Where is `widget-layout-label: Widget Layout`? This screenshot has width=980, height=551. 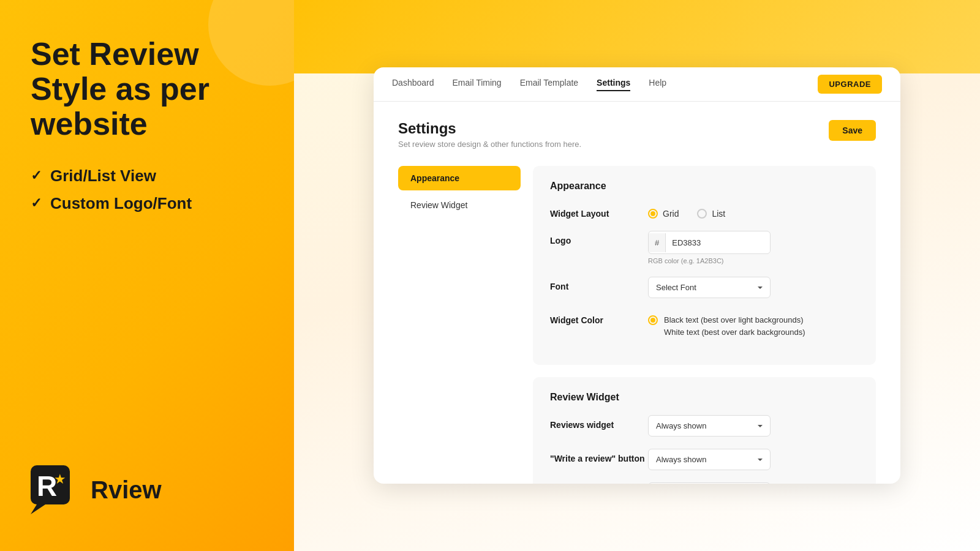
widget-layout-label: Widget Layout is located at coordinates (599, 211).